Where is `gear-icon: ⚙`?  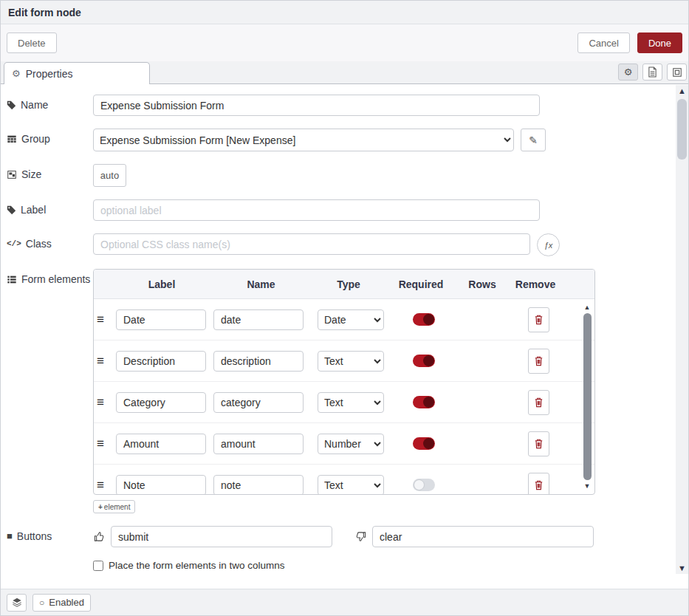 gear-icon: ⚙ is located at coordinates (16, 74).